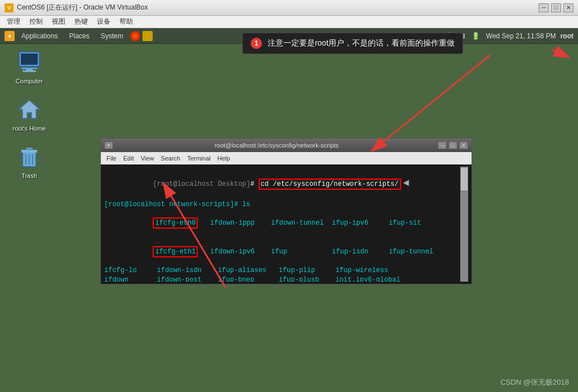 The height and width of the screenshot is (392, 578). Describe the element at coordinates (29, 157) in the screenshot. I see `trash-svg` at that location.